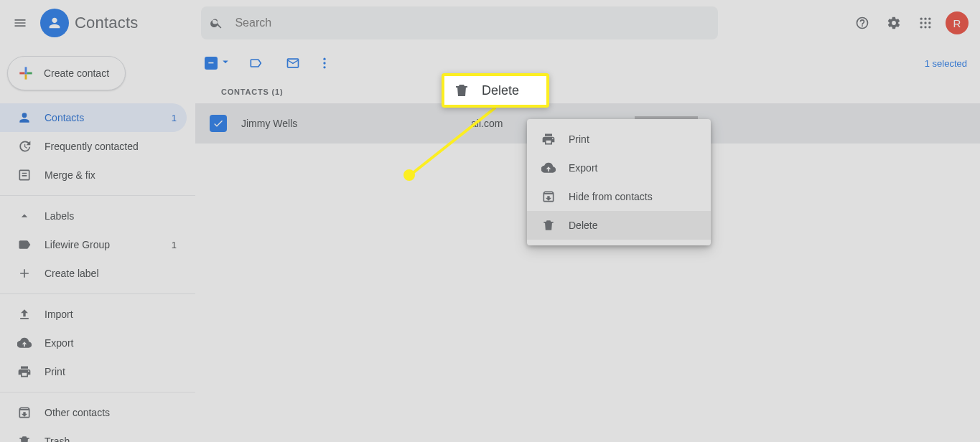 Image resolution: width=980 pixels, height=442 pixels. Describe the element at coordinates (459, 23) in the screenshot. I see `search-bar` at that location.